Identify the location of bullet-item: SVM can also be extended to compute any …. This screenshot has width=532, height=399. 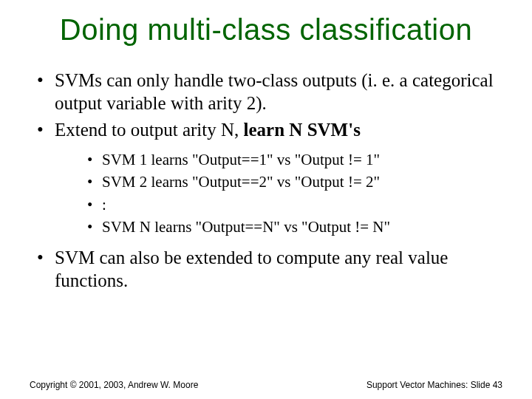
(268, 269).